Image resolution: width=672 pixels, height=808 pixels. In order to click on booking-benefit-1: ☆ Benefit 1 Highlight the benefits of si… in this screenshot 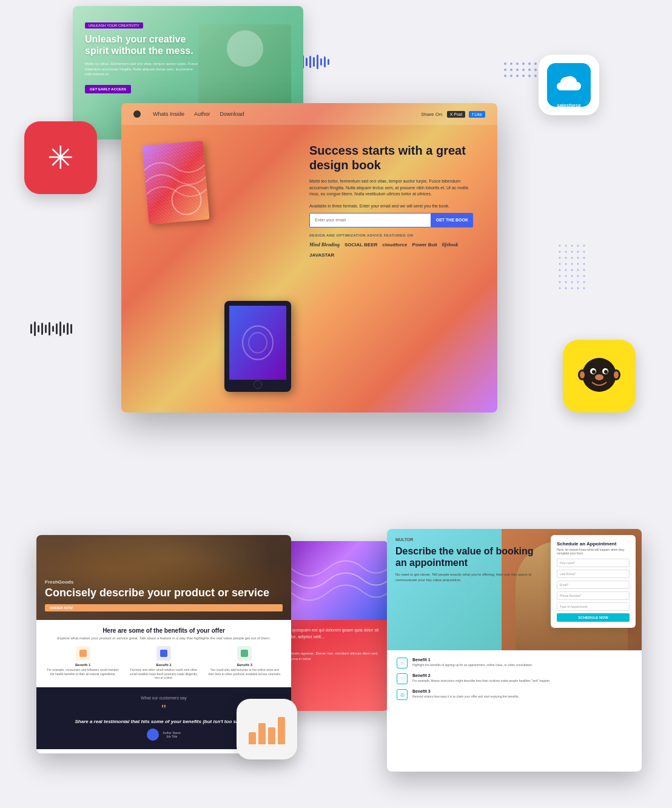, I will do `click(514, 663)`.